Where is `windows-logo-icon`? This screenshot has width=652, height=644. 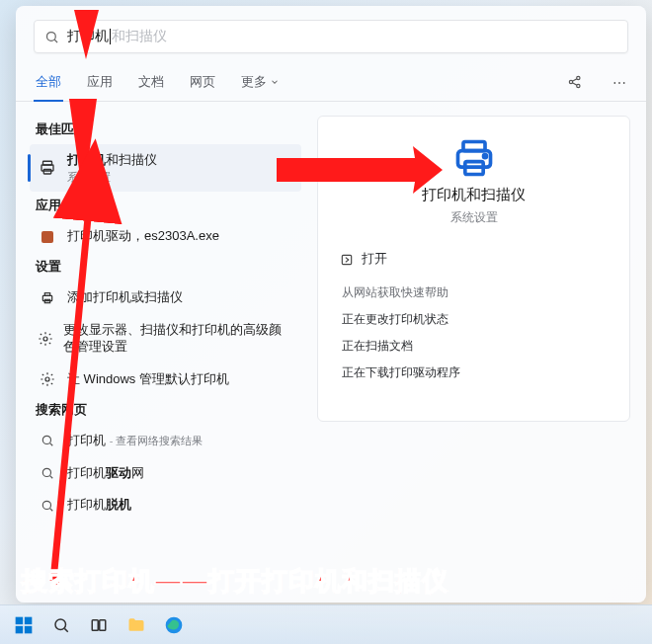 windows-logo-icon is located at coordinates (24, 625).